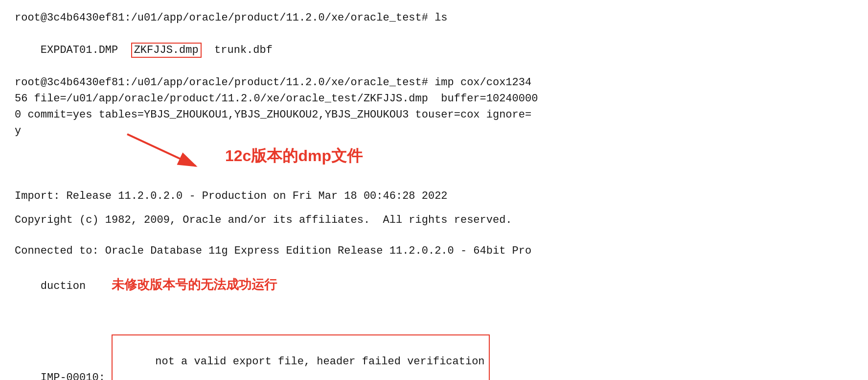  I want to click on imp-00010-prefix: IMP-00010:, so click(76, 376).